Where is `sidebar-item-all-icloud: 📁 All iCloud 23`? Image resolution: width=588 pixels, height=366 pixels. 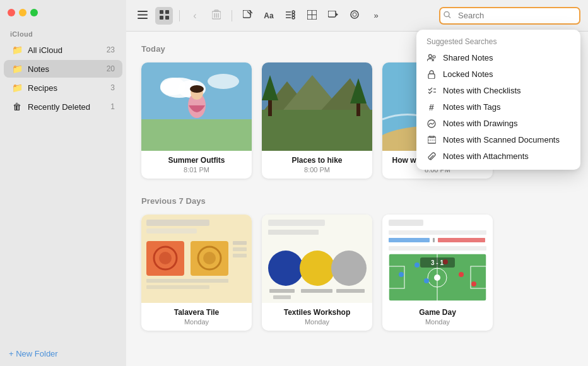 sidebar-item-all-icloud: 📁 All iCloud 23 is located at coordinates (63, 50).